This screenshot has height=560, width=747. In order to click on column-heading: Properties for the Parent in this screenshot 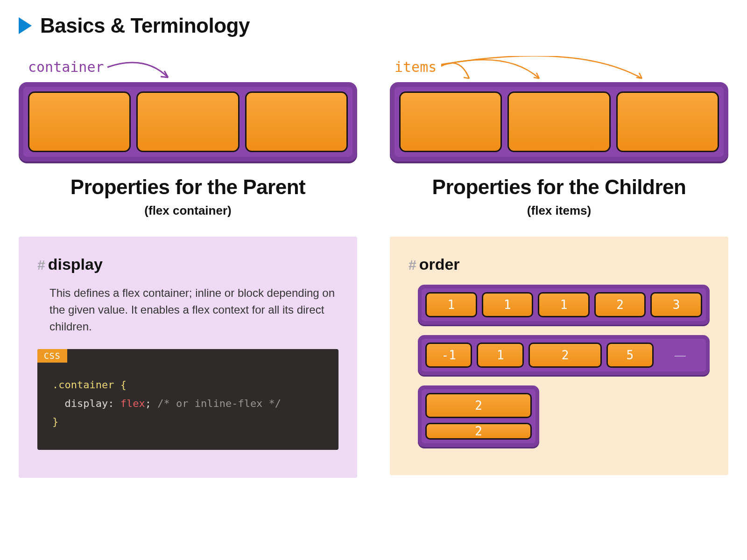, I will do `click(188, 187)`.